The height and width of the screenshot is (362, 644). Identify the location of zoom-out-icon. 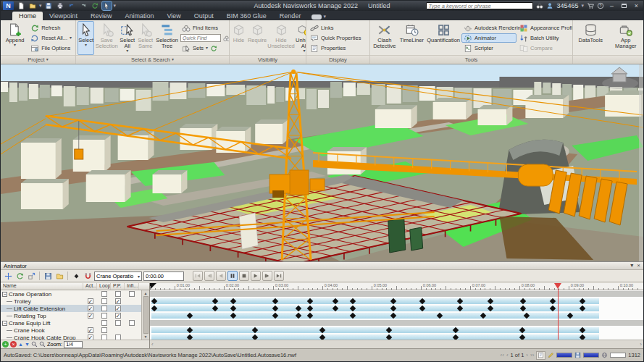
(42, 345).